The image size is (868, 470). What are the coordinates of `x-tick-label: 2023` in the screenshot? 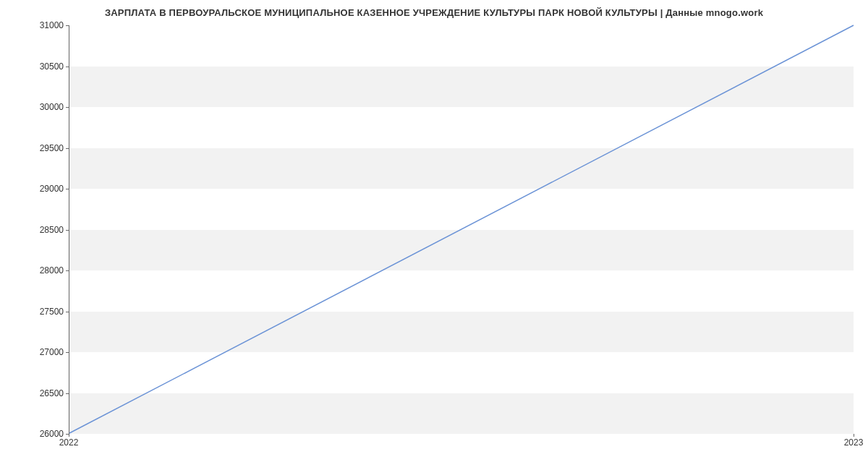 It's located at (854, 443).